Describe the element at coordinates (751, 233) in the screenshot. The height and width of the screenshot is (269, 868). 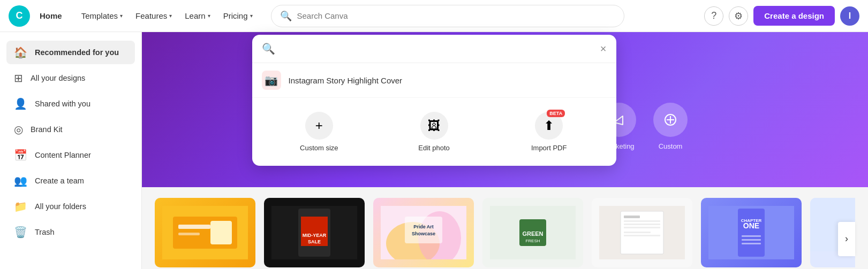
I see `gallery-card-infographic: CHAPTER ONE Infographic` at that location.